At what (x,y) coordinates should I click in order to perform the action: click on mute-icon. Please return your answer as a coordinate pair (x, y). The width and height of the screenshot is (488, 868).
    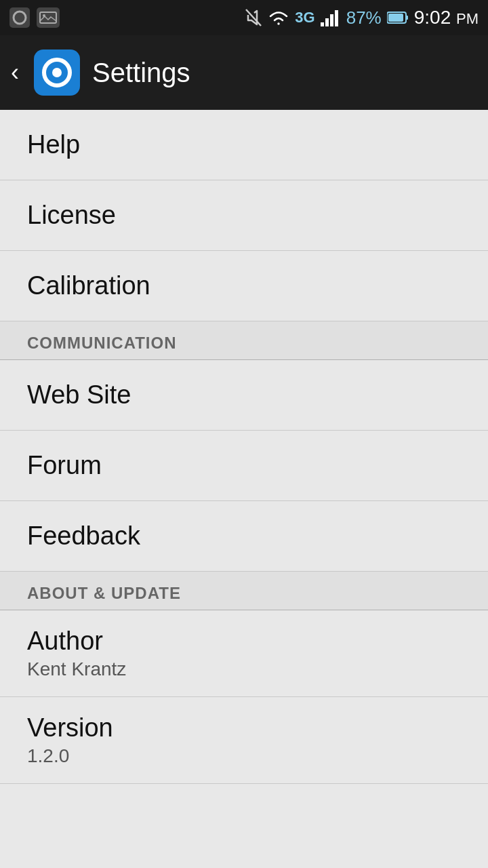
    Looking at the image, I should click on (253, 18).